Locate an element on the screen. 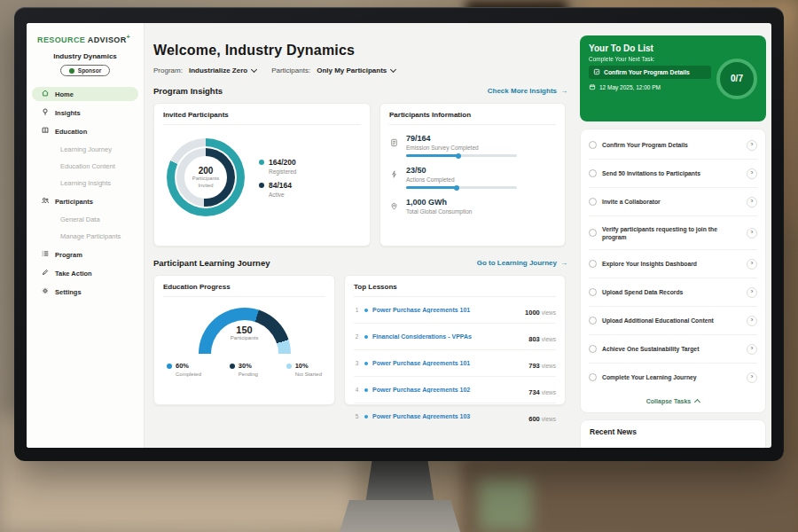 Image resolution: width=798 pixels, height=532 pixels. app-logo: RESOURCE ADVISOR+ is located at coordinates (85, 34).